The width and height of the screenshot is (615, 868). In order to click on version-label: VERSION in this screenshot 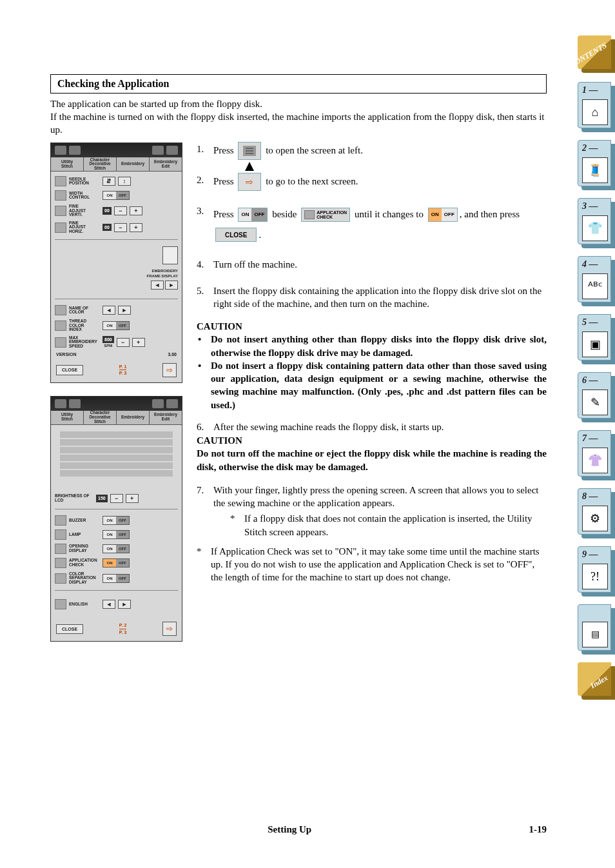, I will do `click(66, 355)`.